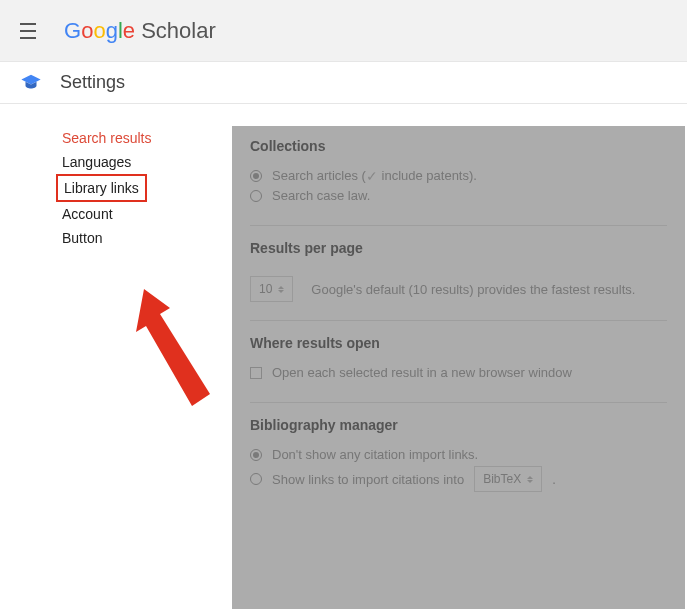 This screenshot has width=687, height=609. Describe the element at coordinates (82, 238) in the screenshot. I see `sidebar-item-button: Button` at that location.